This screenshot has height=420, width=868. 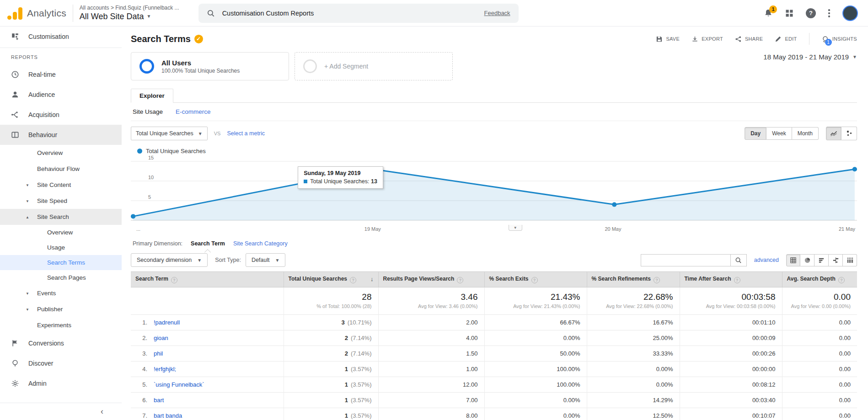 What do you see at coordinates (161, 338) in the screenshot?
I see `search-term-link: gioan` at bounding box center [161, 338].